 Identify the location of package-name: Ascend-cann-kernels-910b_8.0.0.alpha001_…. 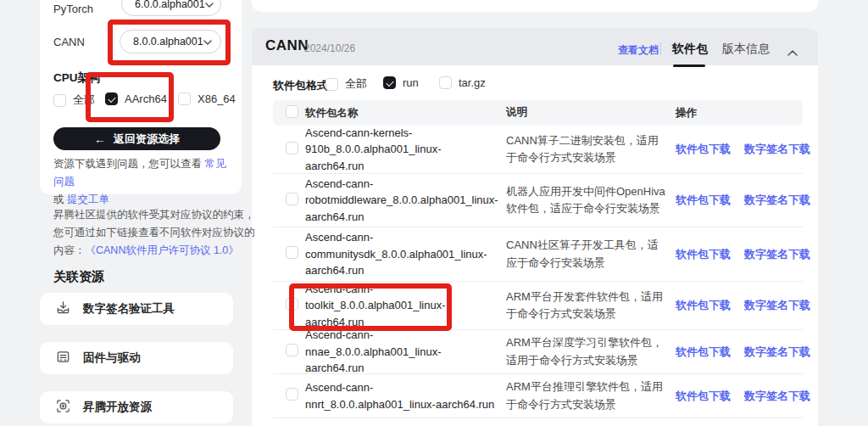
(405, 149).